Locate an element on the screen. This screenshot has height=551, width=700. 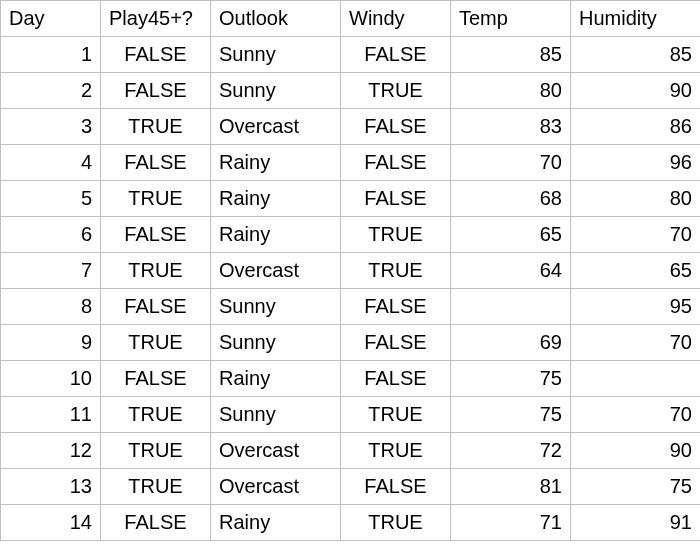
cell-temp: 81 is located at coordinates (511, 487).